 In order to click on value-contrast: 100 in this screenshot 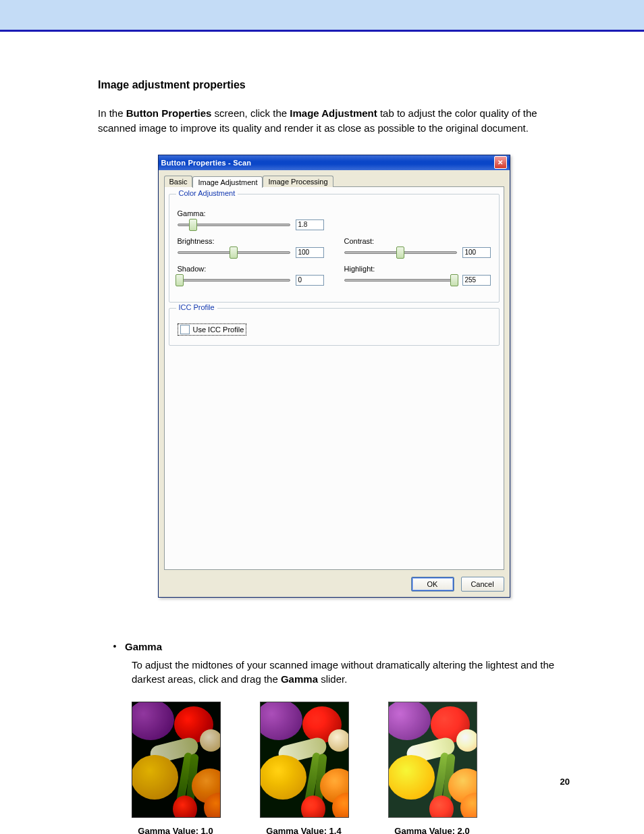, I will do `click(477, 253)`.